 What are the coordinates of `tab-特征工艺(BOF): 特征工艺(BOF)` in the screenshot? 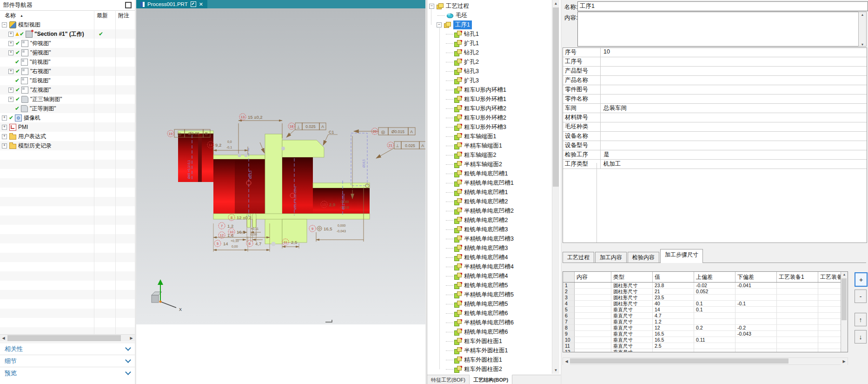 It's located at (448, 380).